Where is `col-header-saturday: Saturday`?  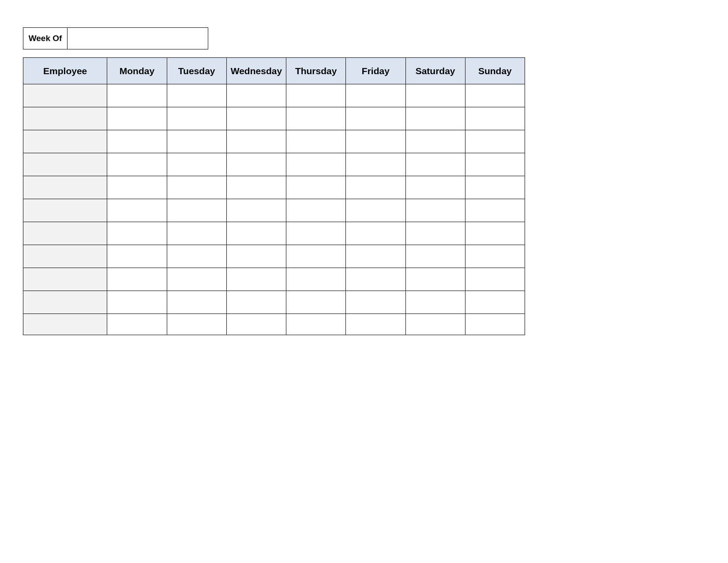 col-header-saturday: Saturday is located at coordinates (435, 71).